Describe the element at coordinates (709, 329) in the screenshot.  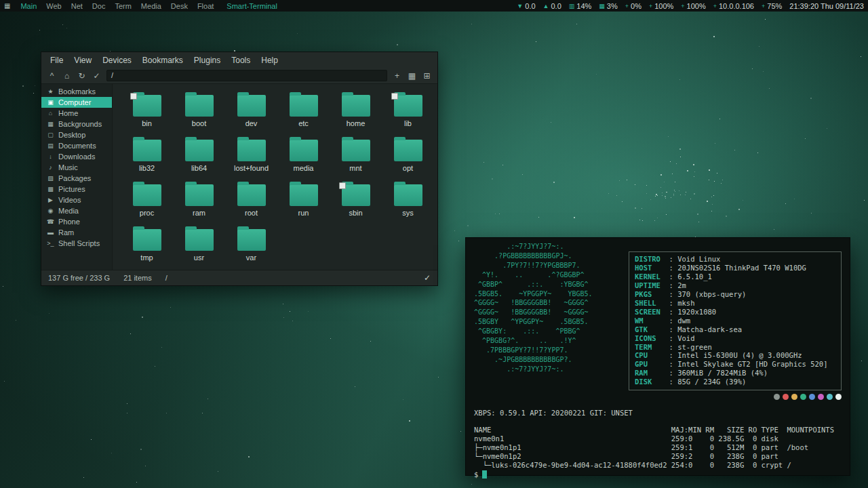
I see `fetch-info-value: Matcha-dark-sea` at that location.